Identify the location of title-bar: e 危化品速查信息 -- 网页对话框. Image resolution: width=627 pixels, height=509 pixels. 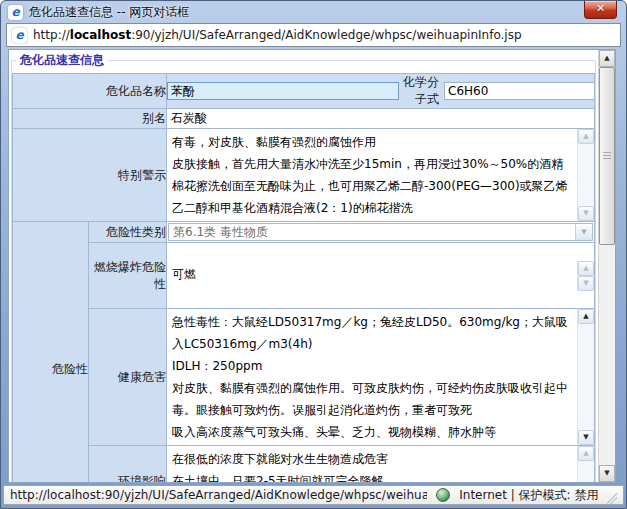
(314, 12).